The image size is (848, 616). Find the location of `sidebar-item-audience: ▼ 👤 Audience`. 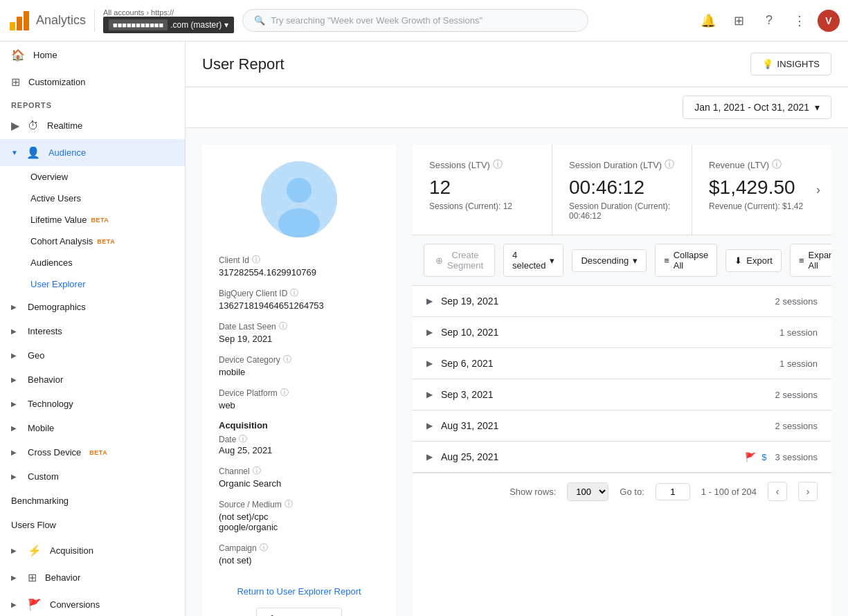

sidebar-item-audience: ▼ 👤 Audience is located at coordinates (93, 152).